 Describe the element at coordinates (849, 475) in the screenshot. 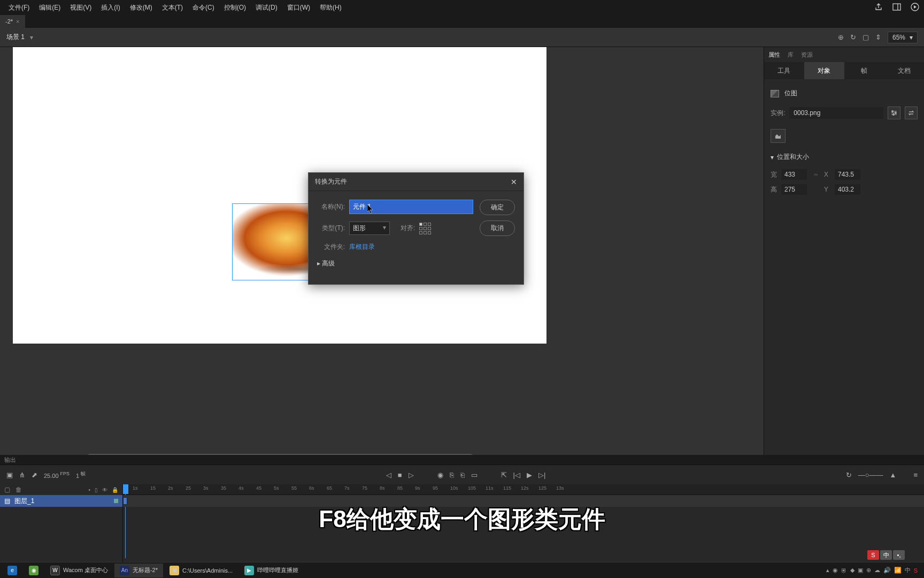

I see `loop-icon: ↻` at that location.